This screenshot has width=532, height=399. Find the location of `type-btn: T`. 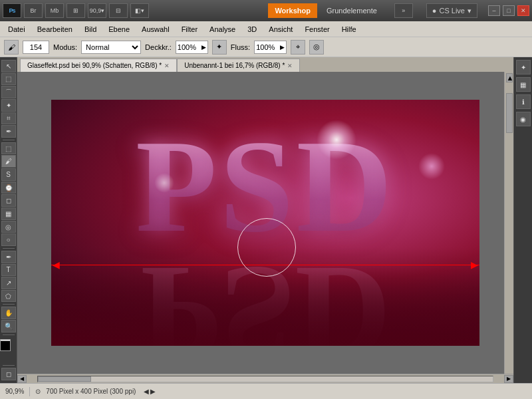

type-btn: T is located at coordinates (9, 270).